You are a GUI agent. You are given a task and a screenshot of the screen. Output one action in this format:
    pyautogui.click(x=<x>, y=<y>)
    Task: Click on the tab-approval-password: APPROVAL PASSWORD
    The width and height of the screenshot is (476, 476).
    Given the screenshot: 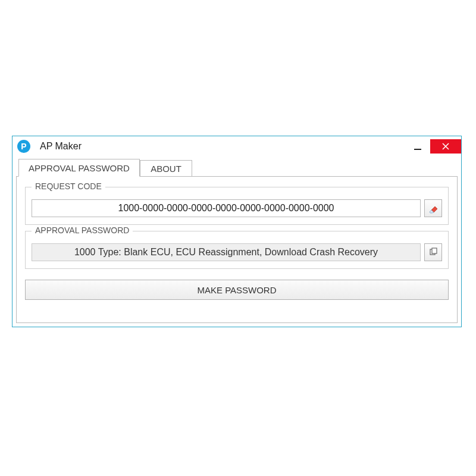 What is the action you would take?
    pyautogui.click(x=79, y=168)
    